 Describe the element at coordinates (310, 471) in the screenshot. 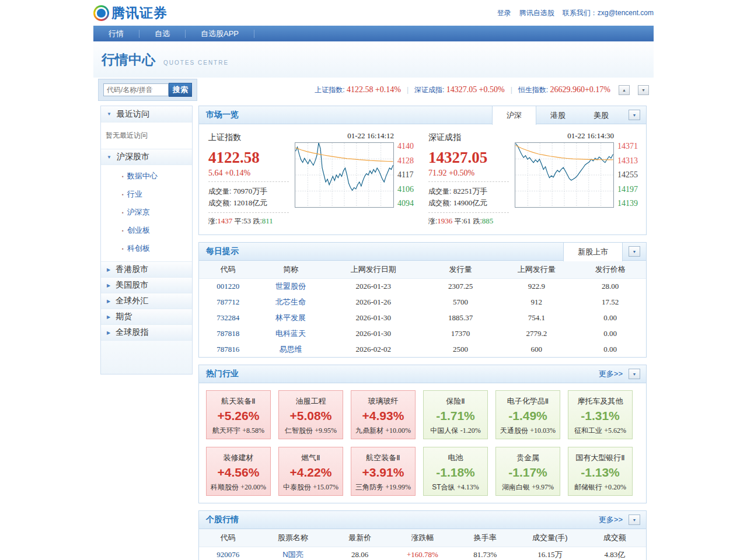

I see `industry-card: 燃气Ⅱ +4.22% 中泰股份 +15.07%` at that location.